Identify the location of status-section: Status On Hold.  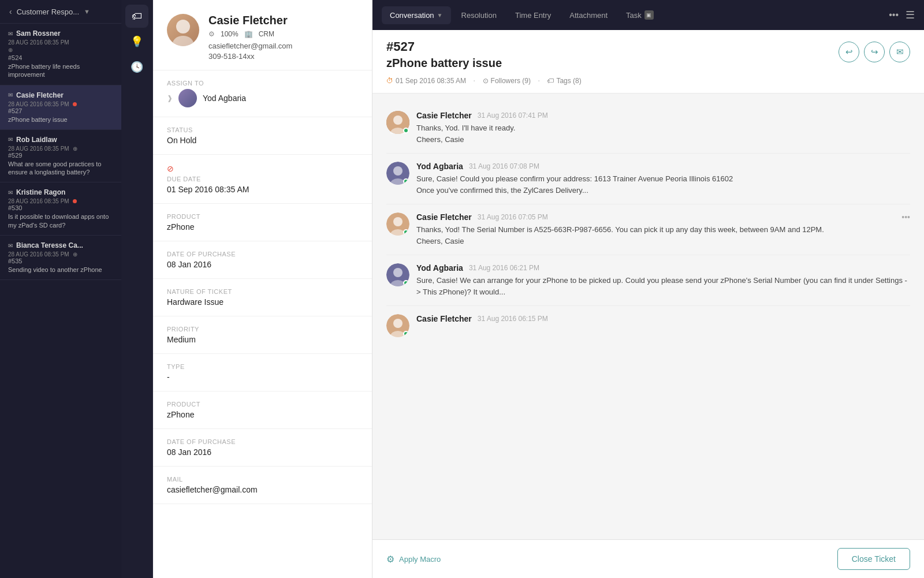
(262, 136).